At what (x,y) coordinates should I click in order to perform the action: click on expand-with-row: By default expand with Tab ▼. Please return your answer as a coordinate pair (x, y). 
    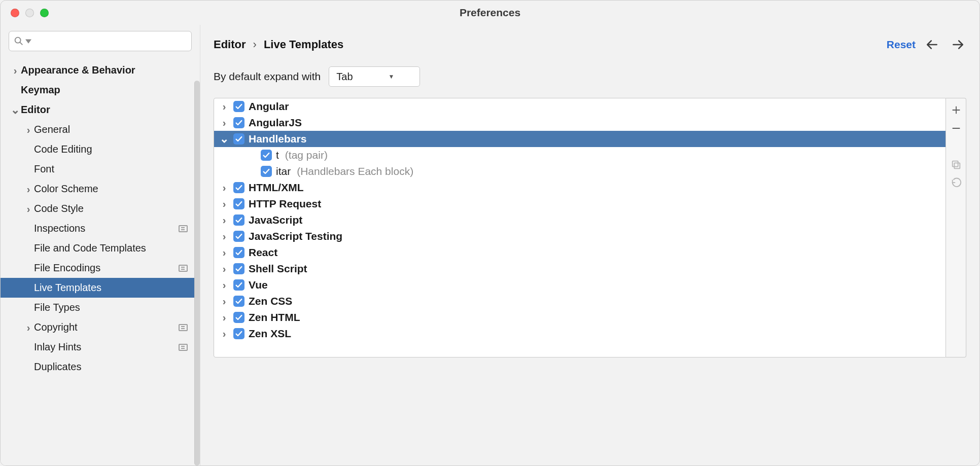
    Looking at the image, I should click on (590, 77).